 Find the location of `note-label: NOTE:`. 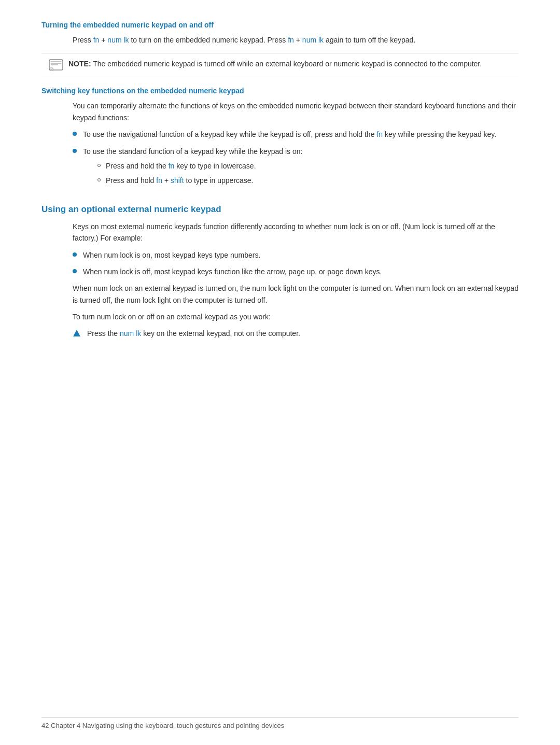

note-label: NOTE: is located at coordinates (80, 64).